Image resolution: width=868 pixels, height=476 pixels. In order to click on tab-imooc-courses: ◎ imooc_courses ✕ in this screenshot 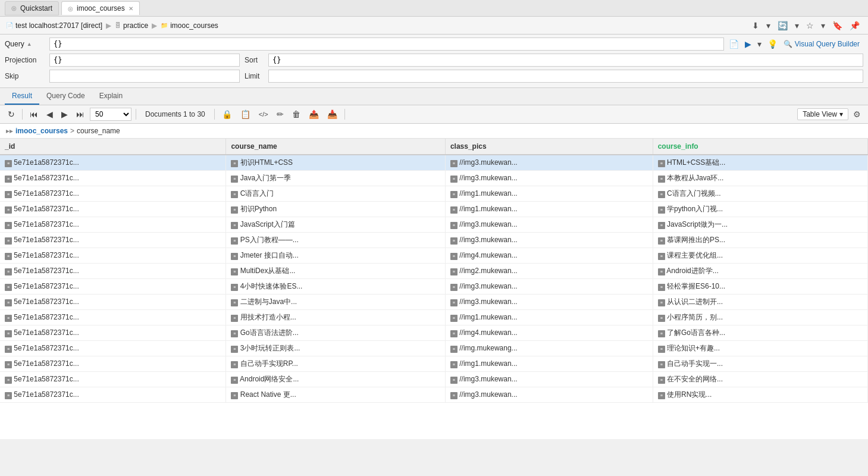, I will do `click(101, 8)`.